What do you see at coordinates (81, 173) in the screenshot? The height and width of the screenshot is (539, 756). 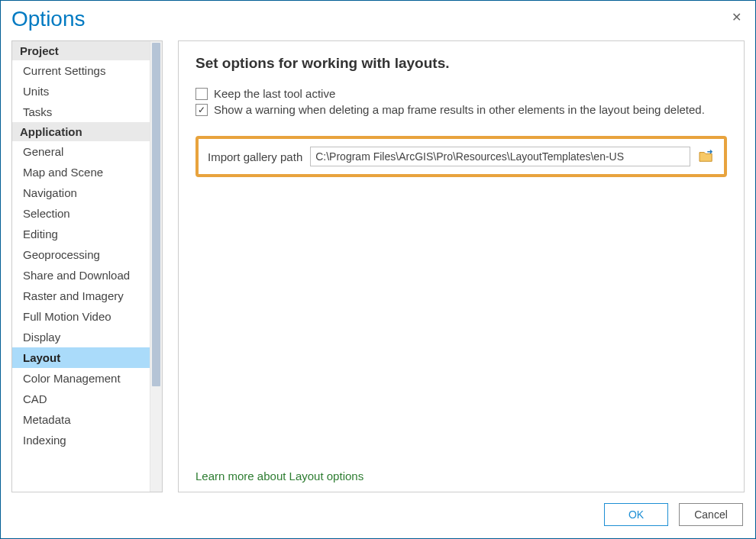 I see `sidebar-item-map-and-scene: Map and Scene` at bounding box center [81, 173].